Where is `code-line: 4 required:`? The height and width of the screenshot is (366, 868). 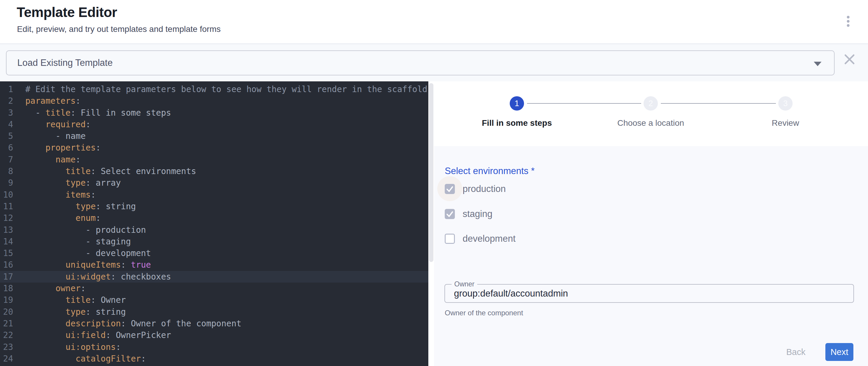
code-line: 4 required: is located at coordinates (214, 124).